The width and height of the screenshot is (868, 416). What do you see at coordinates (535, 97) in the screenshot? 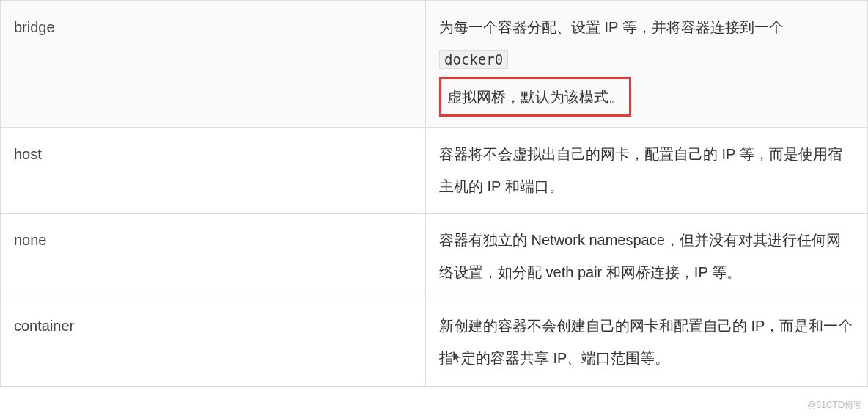
I see `highlight-box: 虚拟网桥，默认为该模式。` at bounding box center [535, 97].